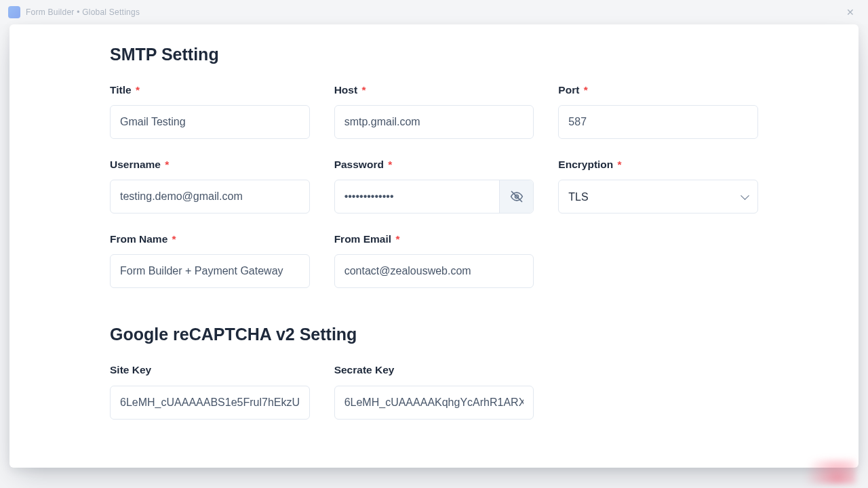 The image size is (868, 488). Describe the element at coordinates (210, 403) in the screenshot. I see `site-key-input` at that location.